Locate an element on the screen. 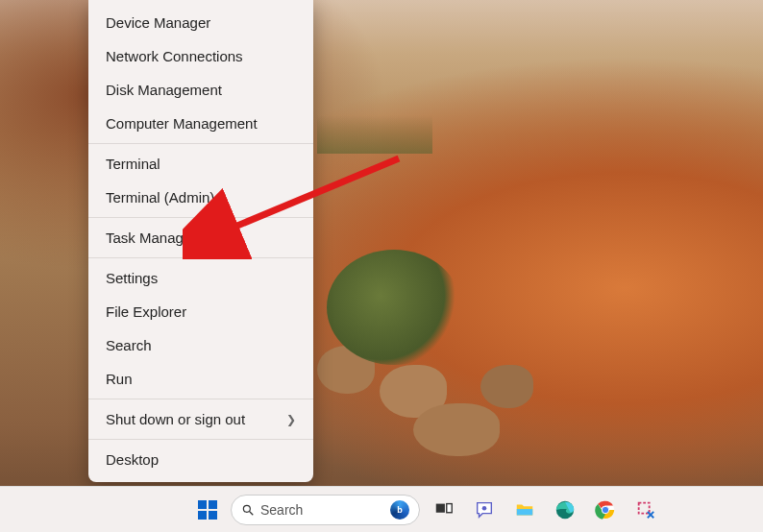 Image resolution: width=763 pixels, height=532 pixels. menu-item-label: Terminal is located at coordinates (133, 163).